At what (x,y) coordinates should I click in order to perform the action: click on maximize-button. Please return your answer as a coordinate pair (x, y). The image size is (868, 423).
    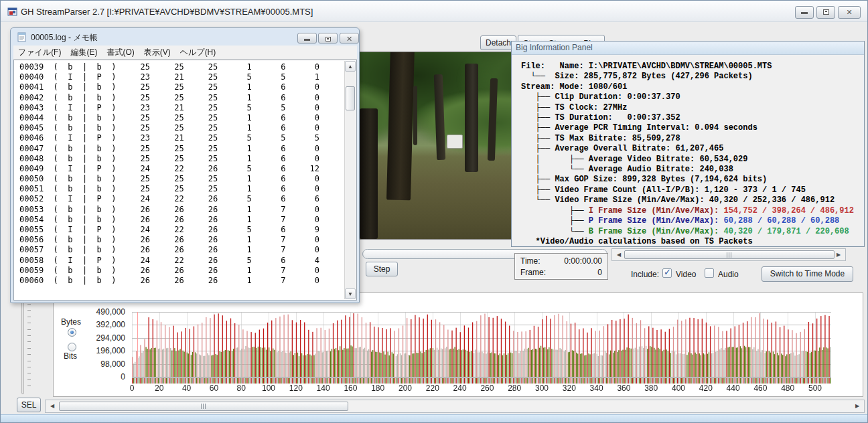
    Looking at the image, I should click on (826, 12).